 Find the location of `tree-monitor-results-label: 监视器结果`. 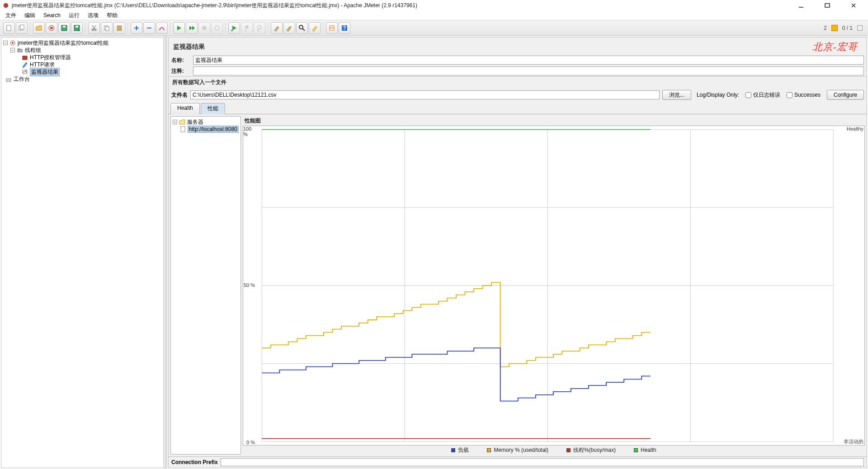

tree-monitor-results-label: 监视器结果 is located at coordinates (45, 72).